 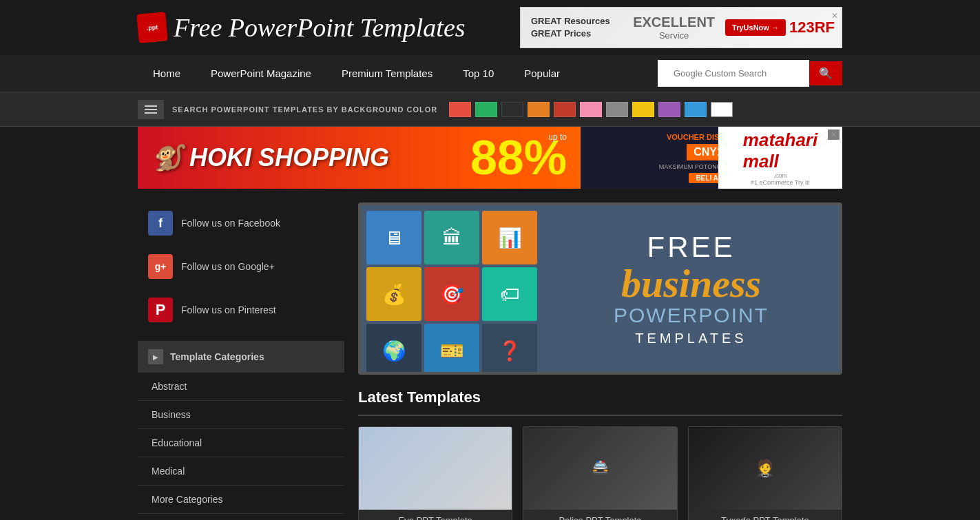 I want to click on googleplus-follow: g+ Follow us on Google+, so click(x=241, y=267).